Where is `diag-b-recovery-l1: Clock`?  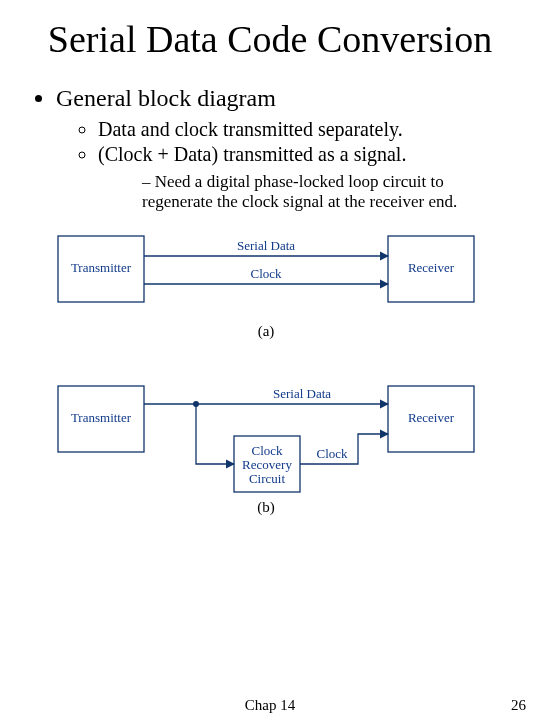 diag-b-recovery-l1: Clock is located at coordinates (267, 450).